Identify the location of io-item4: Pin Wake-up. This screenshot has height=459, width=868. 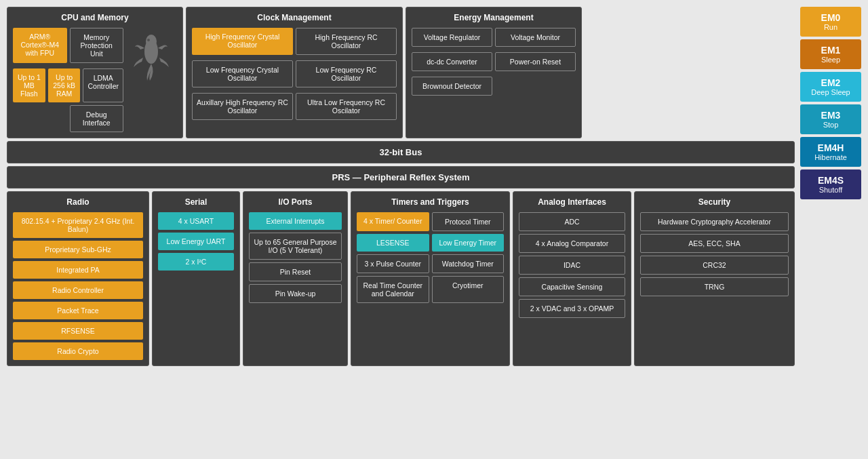
(296, 294).